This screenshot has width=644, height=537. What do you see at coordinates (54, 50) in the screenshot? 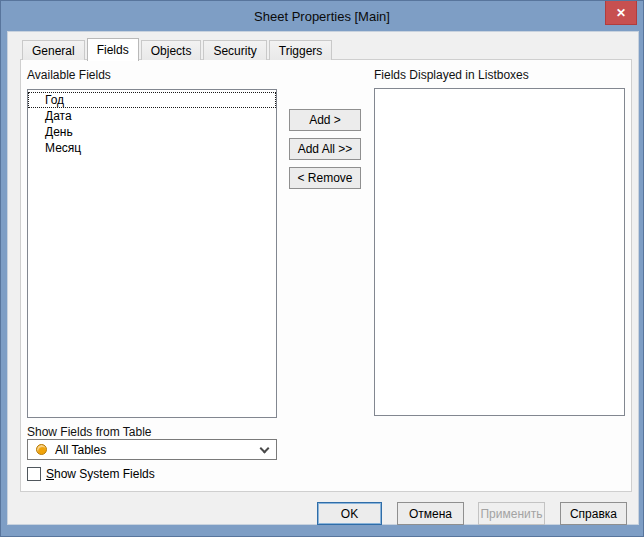
I see `tab-general: General` at bounding box center [54, 50].